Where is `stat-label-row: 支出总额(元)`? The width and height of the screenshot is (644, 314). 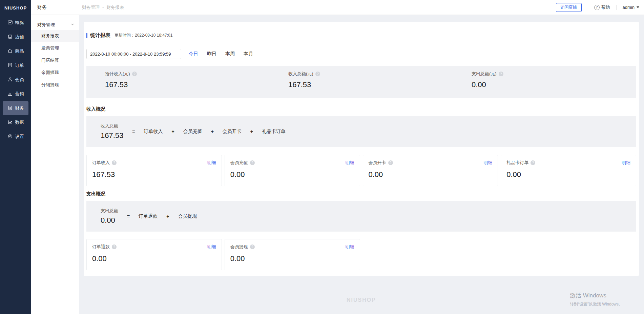 stat-label-row: 支出总额(元) is located at coordinates (554, 74).